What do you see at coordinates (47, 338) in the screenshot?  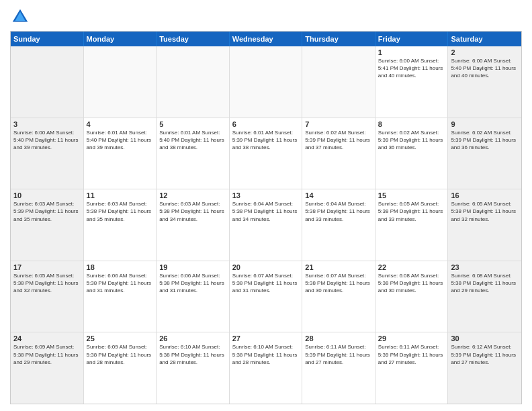 I see `day-number: 24` at bounding box center [47, 338].